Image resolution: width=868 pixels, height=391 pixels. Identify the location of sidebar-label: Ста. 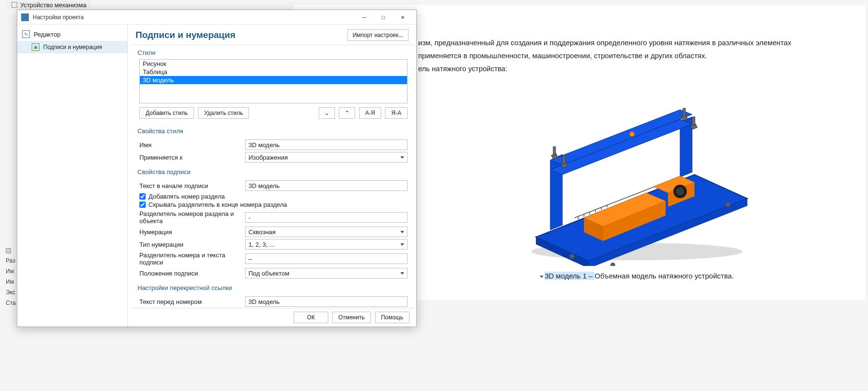
(10, 303).